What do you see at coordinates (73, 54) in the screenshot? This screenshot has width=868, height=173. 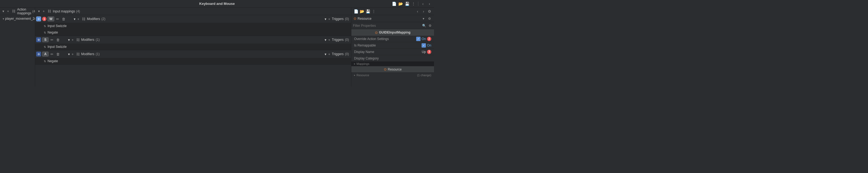 I see `add-modifier-a-icon: +` at bounding box center [73, 54].